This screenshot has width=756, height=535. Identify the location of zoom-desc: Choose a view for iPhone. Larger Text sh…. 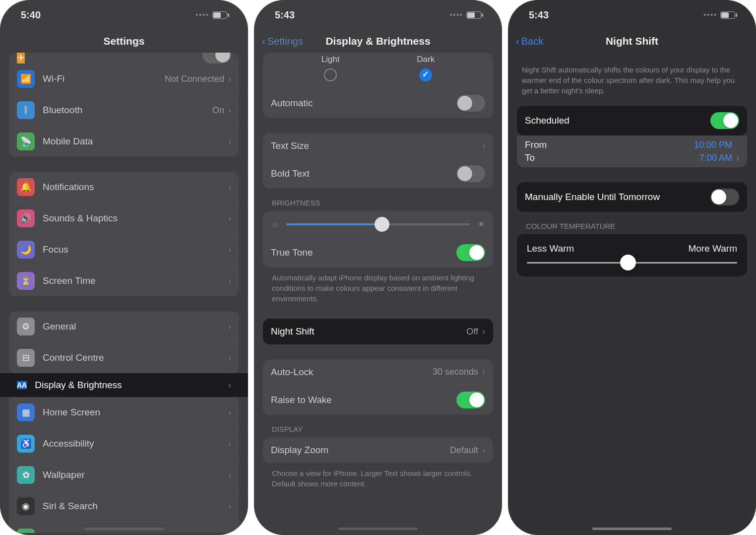
(378, 476).